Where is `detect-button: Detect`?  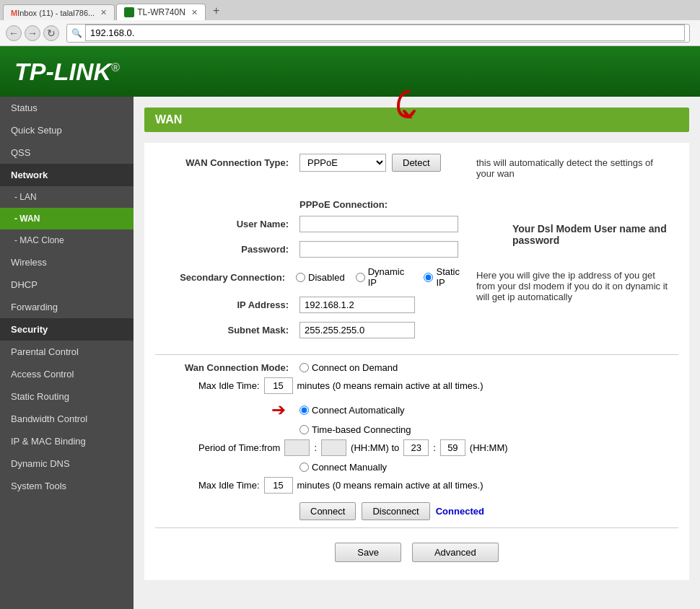
detect-button: Detect is located at coordinates (416, 163).